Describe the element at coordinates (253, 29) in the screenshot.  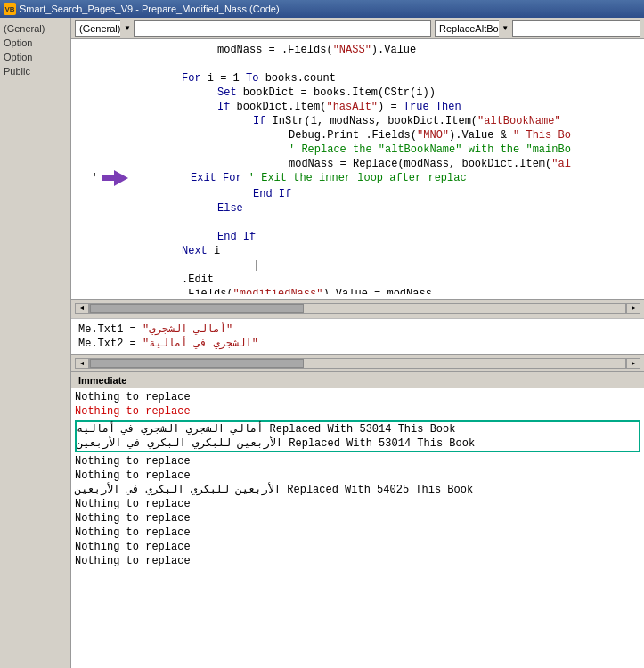
I see `combo-general: (General) ▼` at that location.